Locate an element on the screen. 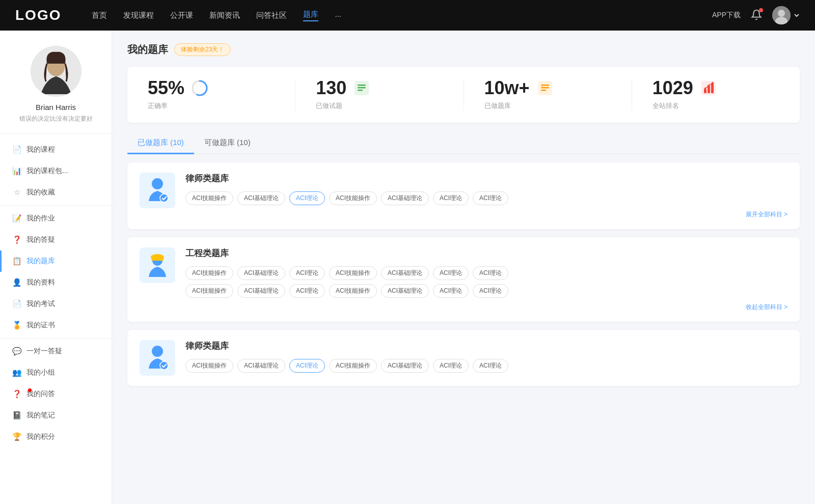  sidebar-item-course-pack: 📊 我的课程包... is located at coordinates (56, 171).